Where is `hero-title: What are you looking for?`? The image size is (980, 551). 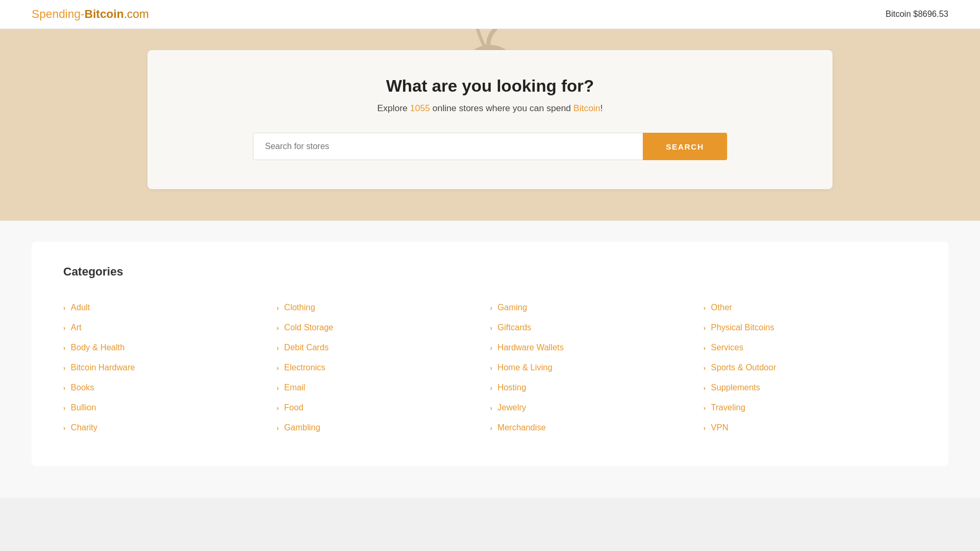 hero-title: What are you looking for? is located at coordinates (490, 86).